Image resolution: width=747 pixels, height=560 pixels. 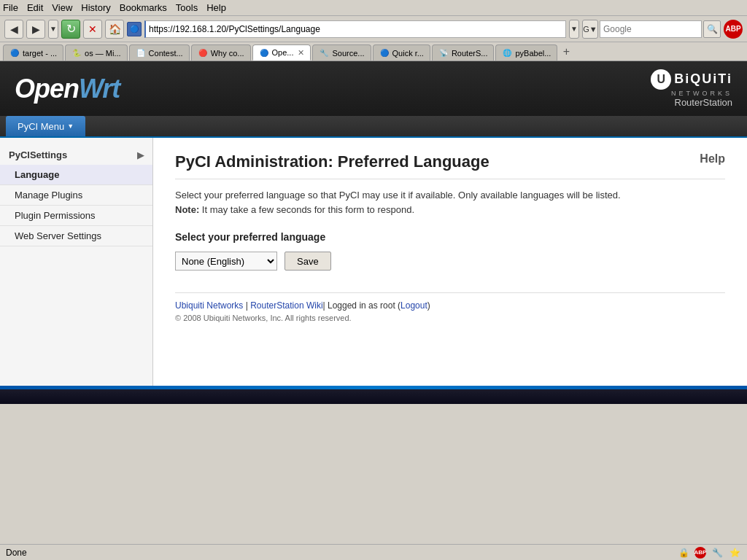 I want to click on tab-favicon-4: 🔵, so click(x=264, y=52).